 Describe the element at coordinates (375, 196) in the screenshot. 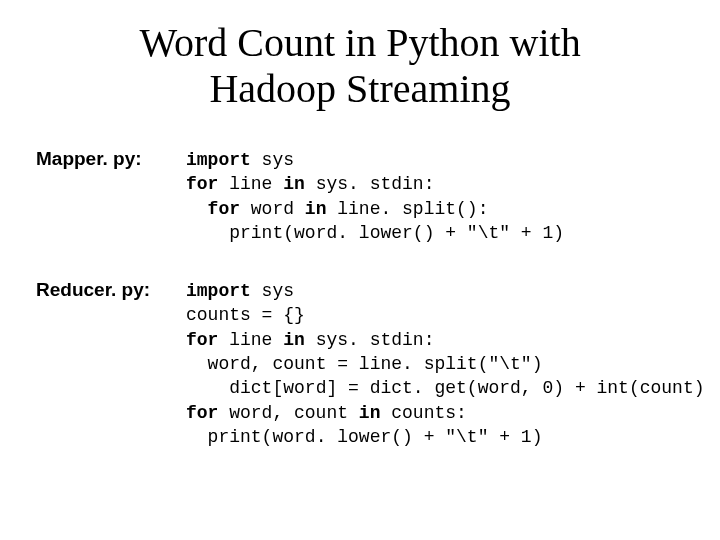

I see `mapper-code: import sys for line in sys. stdin: for w…` at that location.